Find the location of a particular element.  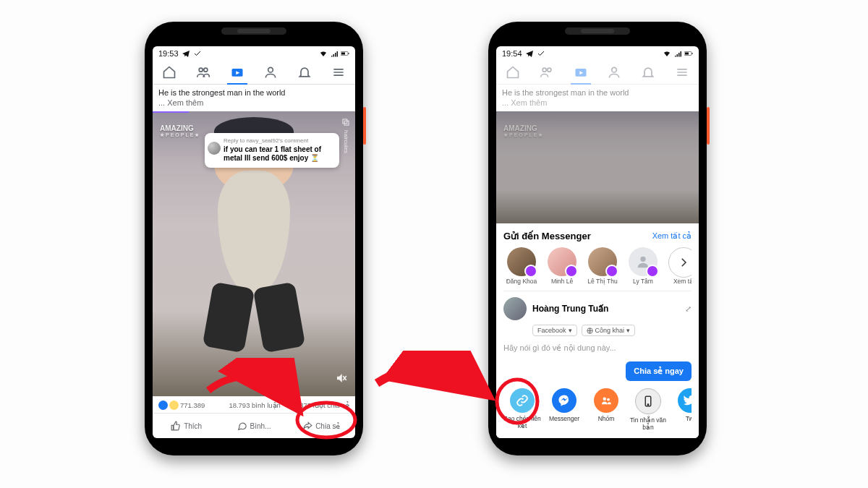

bubble-text: if you can tear 1 flat sheet of metal Il… is located at coordinates (272, 154).